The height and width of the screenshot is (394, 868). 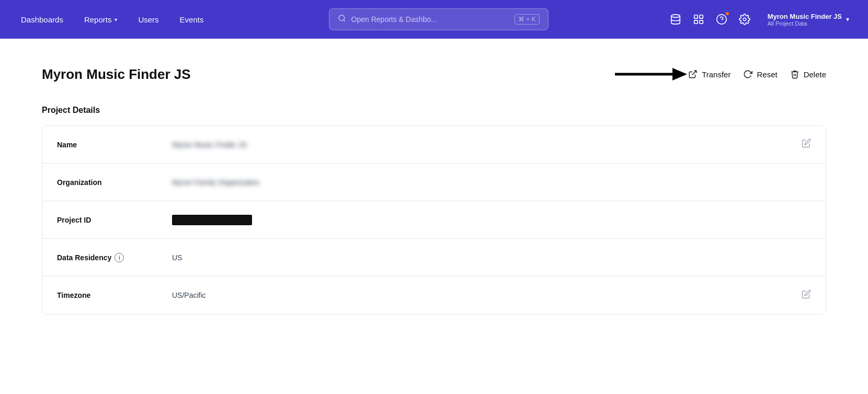 What do you see at coordinates (806, 144) in the screenshot?
I see `edit-name-button` at bounding box center [806, 144].